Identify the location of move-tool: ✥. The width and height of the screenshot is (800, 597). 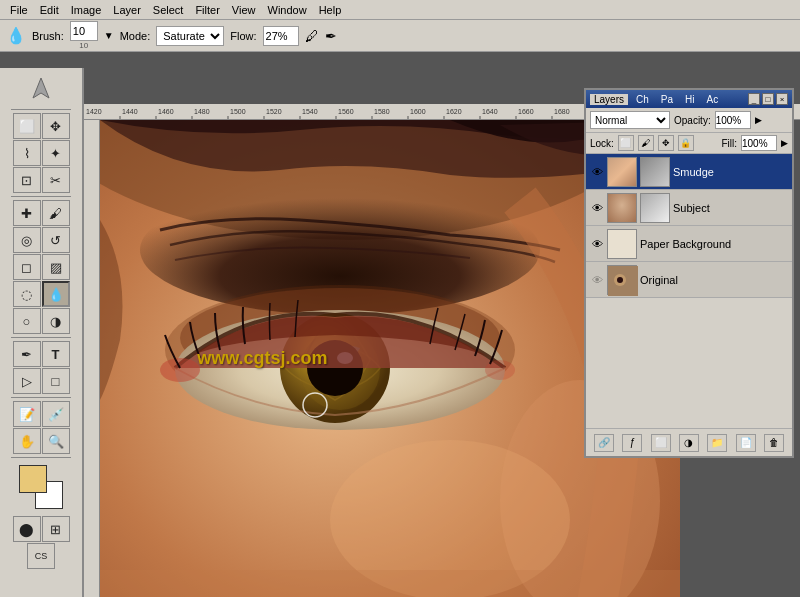
(56, 126).